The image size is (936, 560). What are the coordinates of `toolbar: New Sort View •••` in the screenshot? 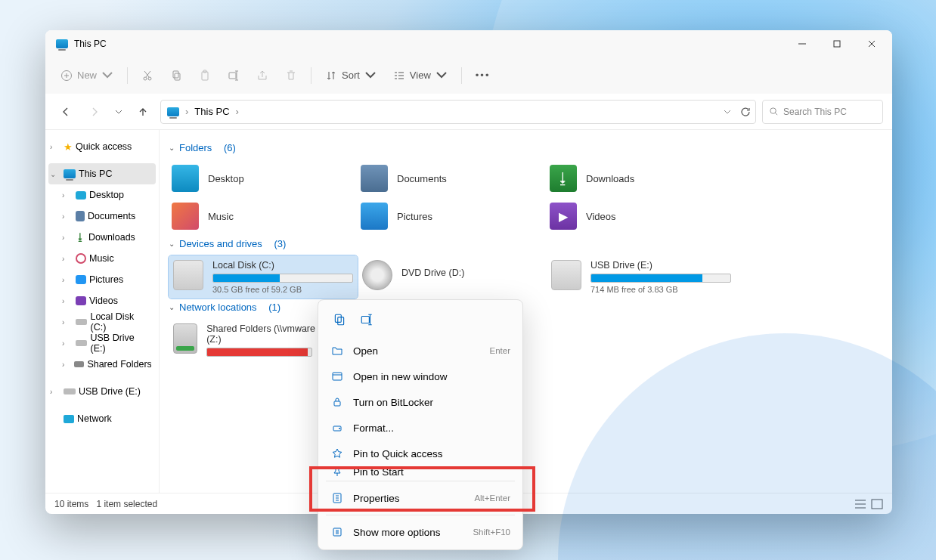 It's located at (469, 76).